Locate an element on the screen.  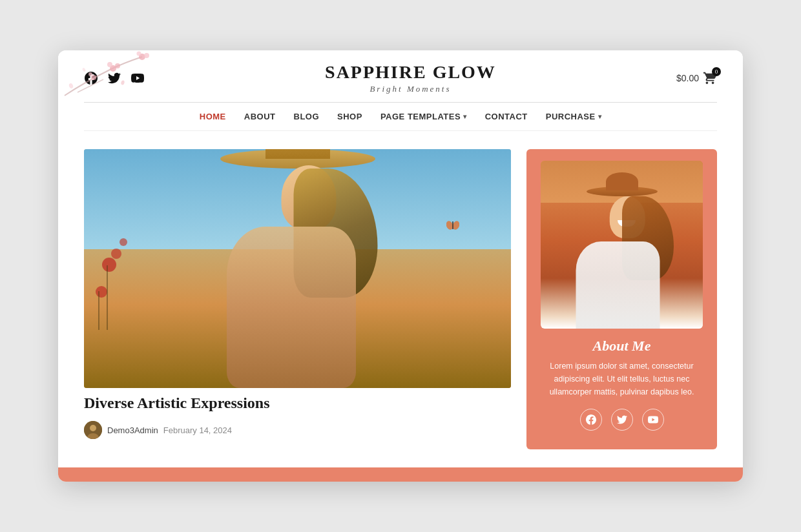
cart-icon-wrap: 0 is located at coordinates (710, 78).